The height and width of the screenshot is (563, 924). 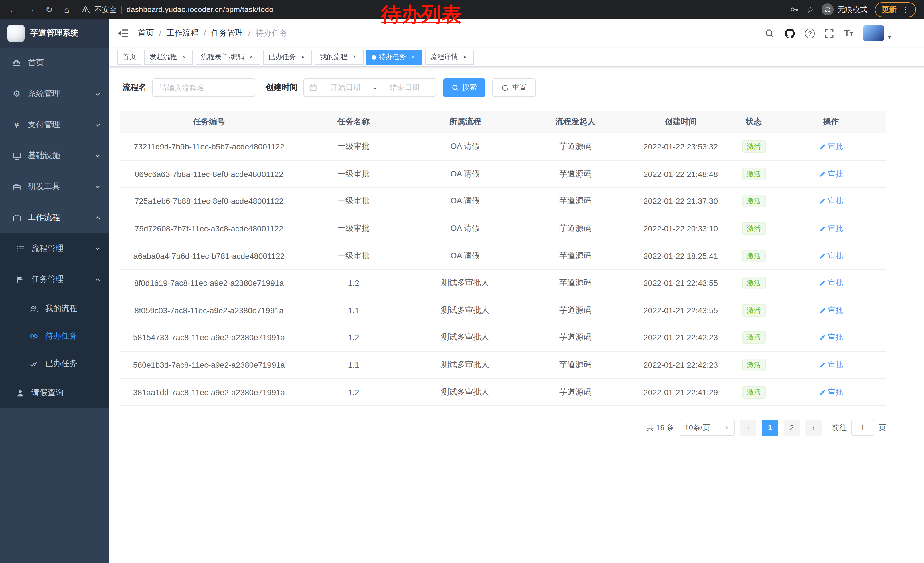 What do you see at coordinates (44, 156) in the screenshot?
I see `sidebar-item-label: 基础设施` at bounding box center [44, 156].